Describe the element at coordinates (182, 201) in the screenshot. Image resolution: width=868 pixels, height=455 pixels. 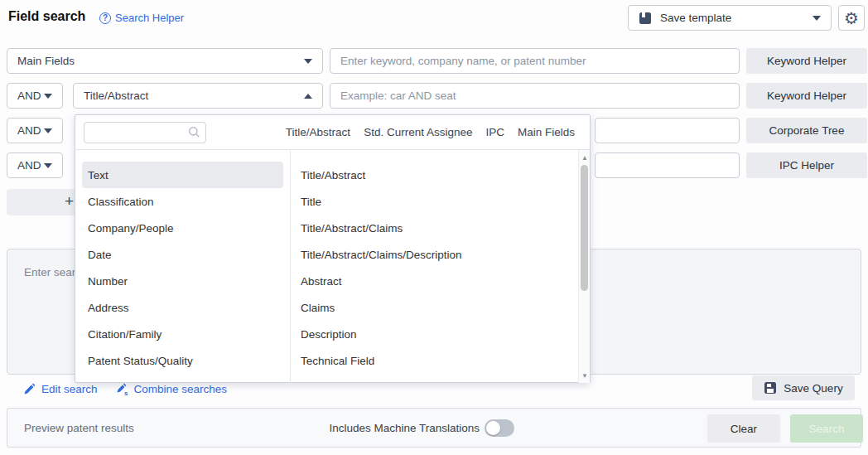
I see `category-item-classification: Classification` at that location.